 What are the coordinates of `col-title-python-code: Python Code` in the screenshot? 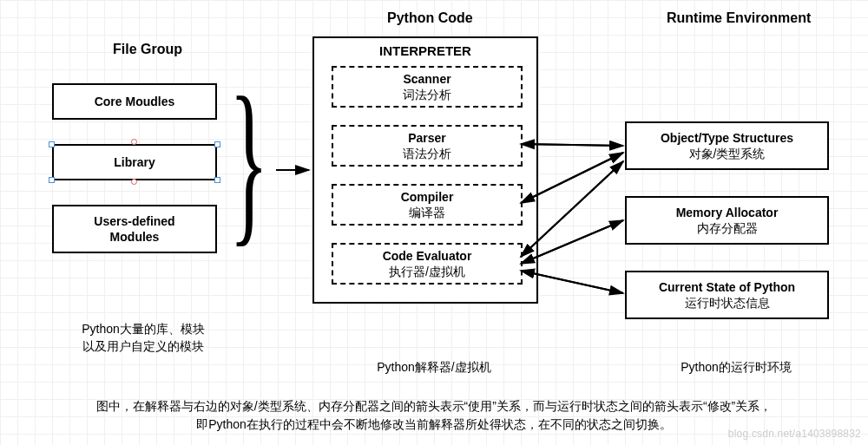 It's located at (431, 18).